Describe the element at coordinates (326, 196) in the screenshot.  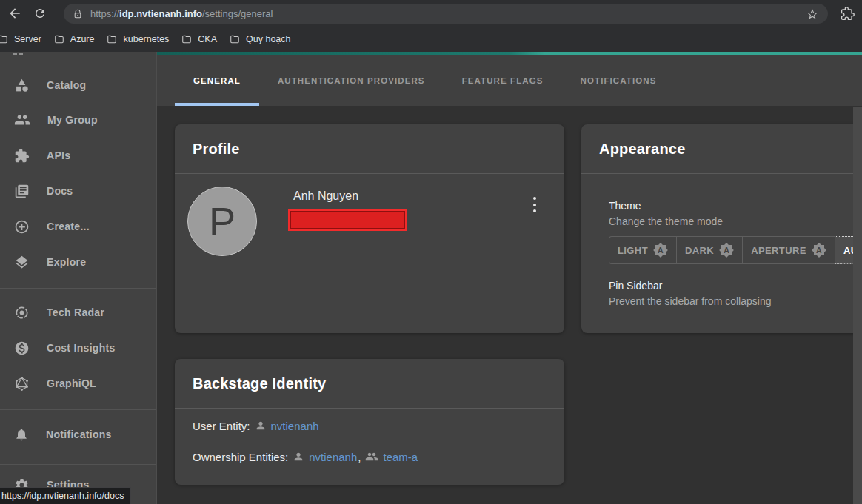
I see `profile-name: Anh Nguyen` at that location.